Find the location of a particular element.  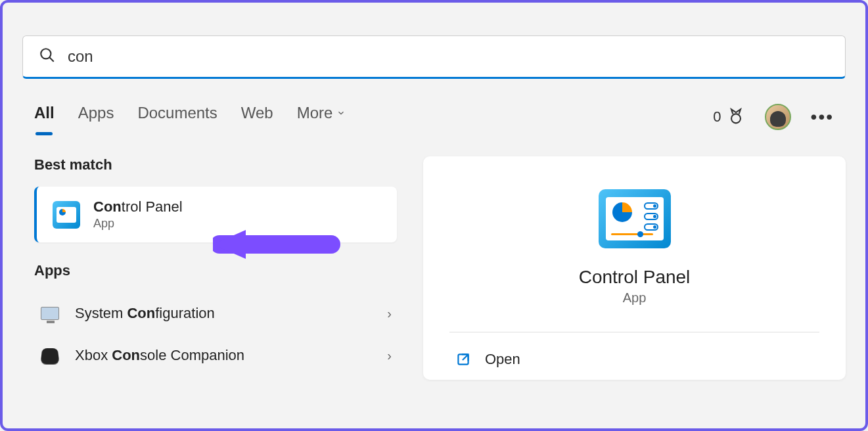

tab-more-label: More is located at coordinates (315, 113).